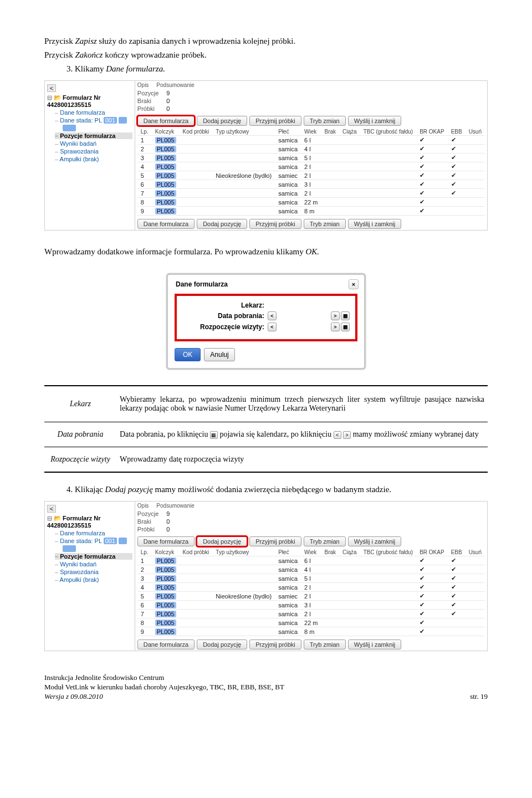 This screenshot has height=798, width=532. Describe the element at coordinates (311, 592) in the screenshot. I see `data-grid: Lp.KolczykKod próbkiTyp użytkowyPłećWiek…` at that location.